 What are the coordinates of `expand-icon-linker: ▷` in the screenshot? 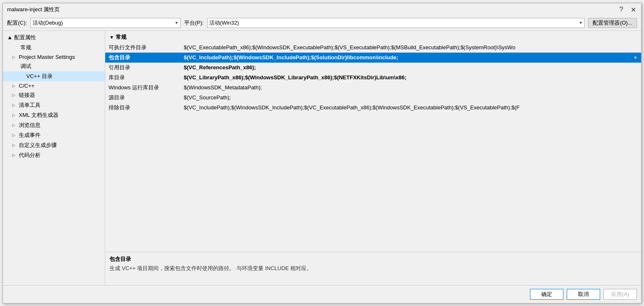 It's located at (15, 95).